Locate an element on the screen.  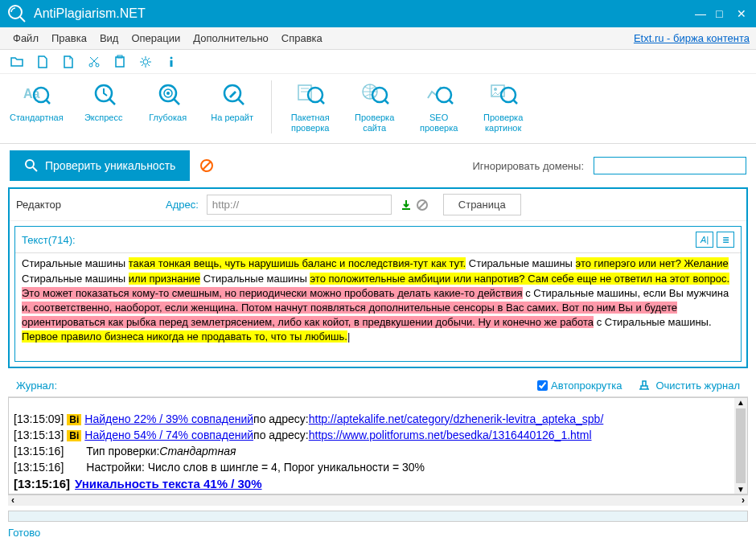
open-folder-icon is located at coordinates (17, 62).